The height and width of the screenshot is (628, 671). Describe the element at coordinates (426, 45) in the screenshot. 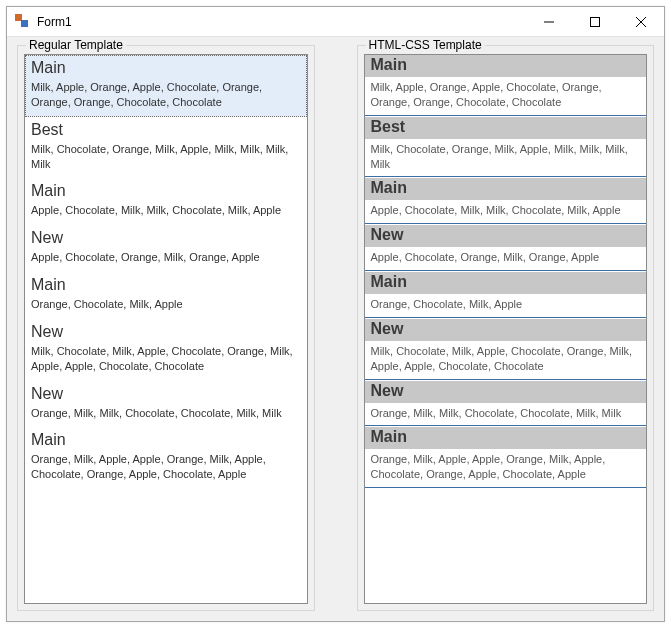

I see `groupbox-htmlcss-legend: HTML-CSS Template` at that location.